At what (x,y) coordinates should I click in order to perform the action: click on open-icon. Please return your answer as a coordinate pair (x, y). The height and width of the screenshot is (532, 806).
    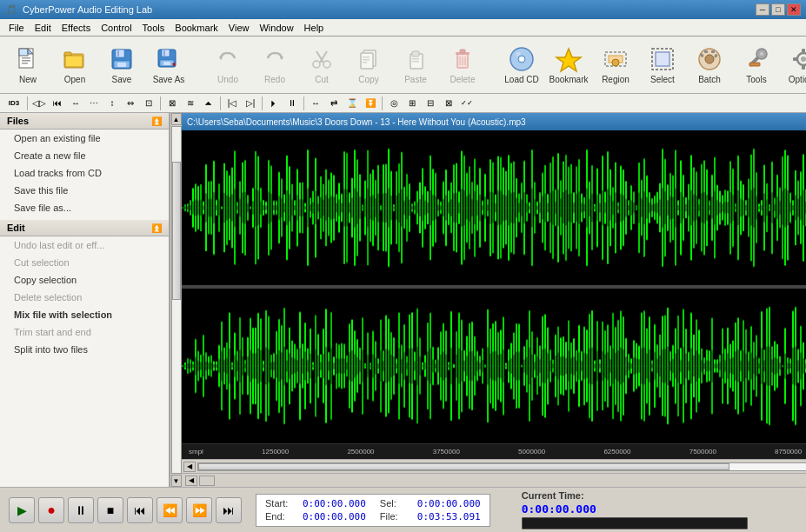
    Looking at the image, I should click on (75, 59).